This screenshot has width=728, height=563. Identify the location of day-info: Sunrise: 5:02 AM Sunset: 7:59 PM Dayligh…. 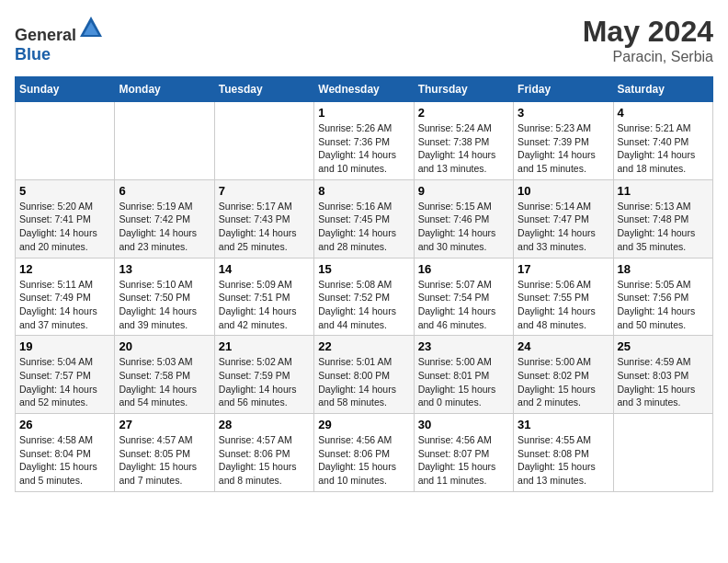
(265, 383).